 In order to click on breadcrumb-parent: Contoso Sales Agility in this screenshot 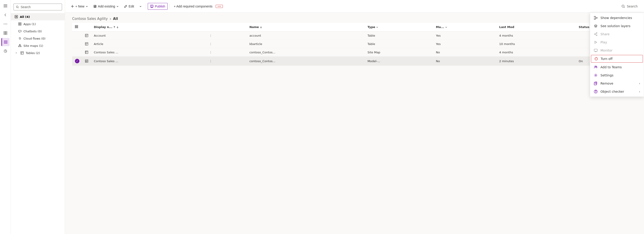, I will do `click(90, 19)`.